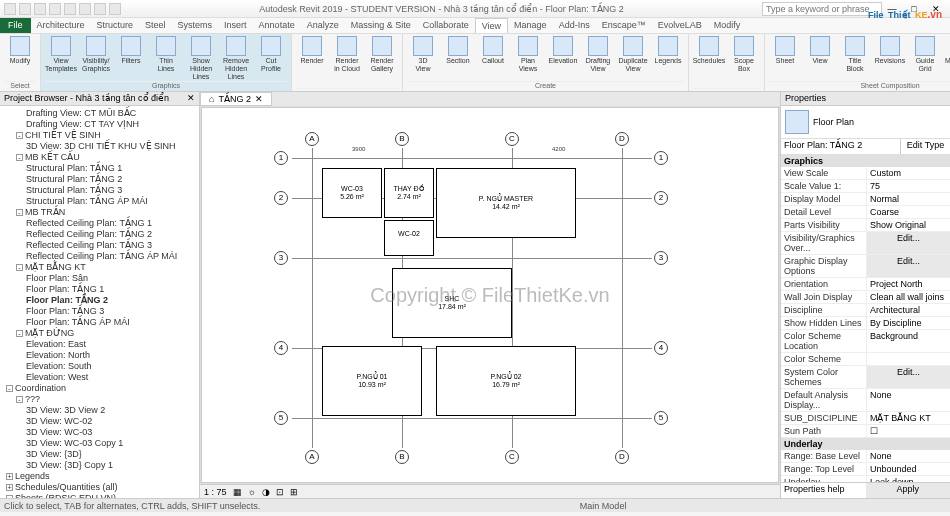 The image size is (950, 516). Describe the element at coordinates (100, 256) in the screenshot. I see `tree-item: Reflected Ceiling Plan: TẦNG ÁP MÁI` at that location.